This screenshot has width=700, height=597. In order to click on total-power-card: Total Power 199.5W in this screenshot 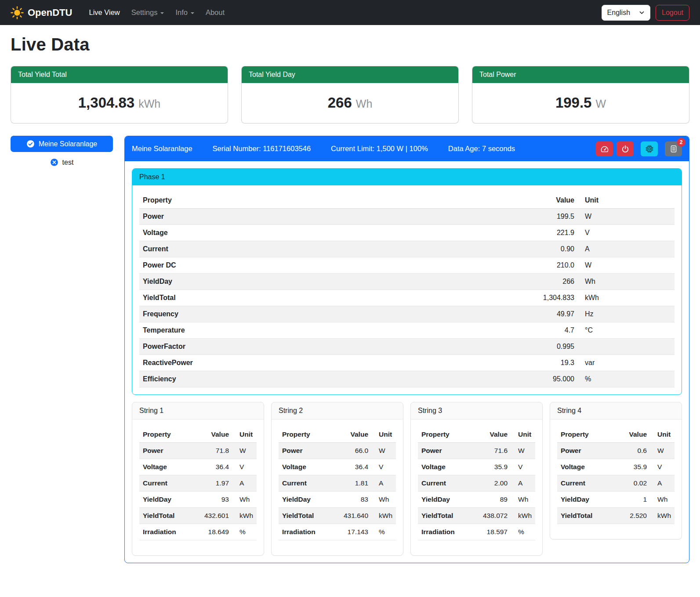, I will do `click(581, 95)`.